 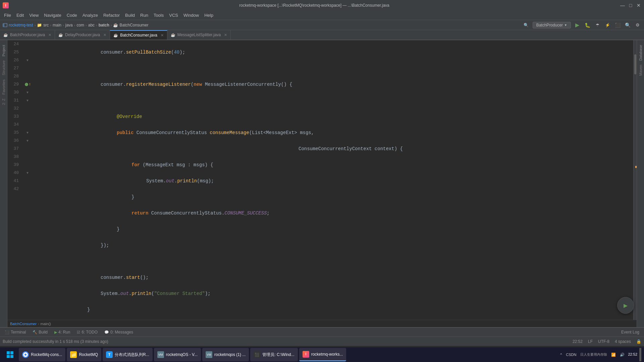 What do you see at coordinates (306, 354) in the screenshot?
I see `intellij-taskbar-icon: I` at bounding box center [306, 354].